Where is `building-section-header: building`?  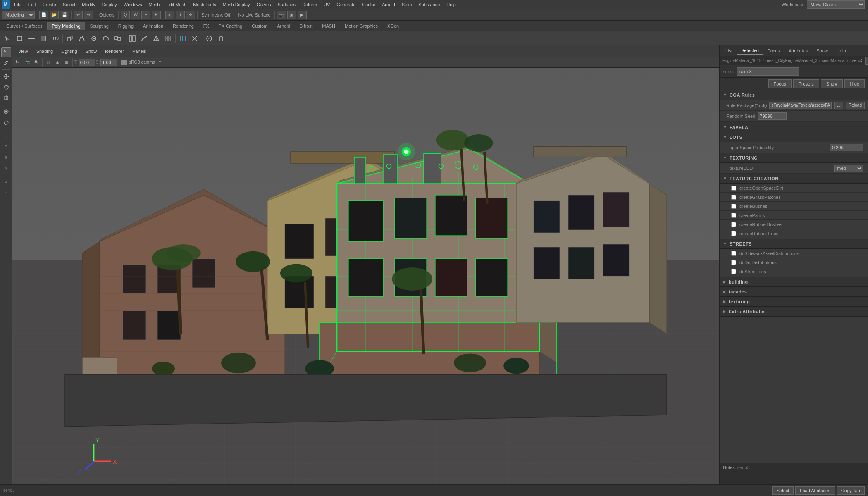
building-section-header: building is located at coordinates (794, 282).